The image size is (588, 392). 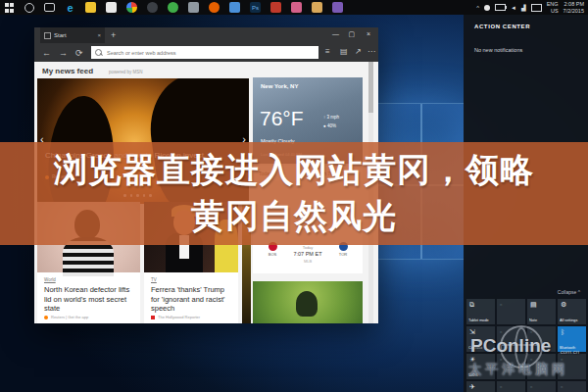 I want to click on weather-location: New York, NY, so click(x=279, y=86).